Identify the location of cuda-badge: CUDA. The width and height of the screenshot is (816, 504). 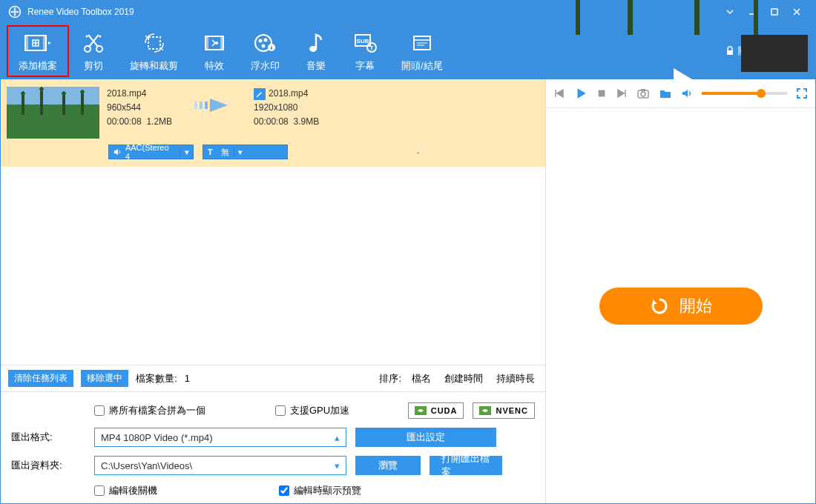
(436, 411).